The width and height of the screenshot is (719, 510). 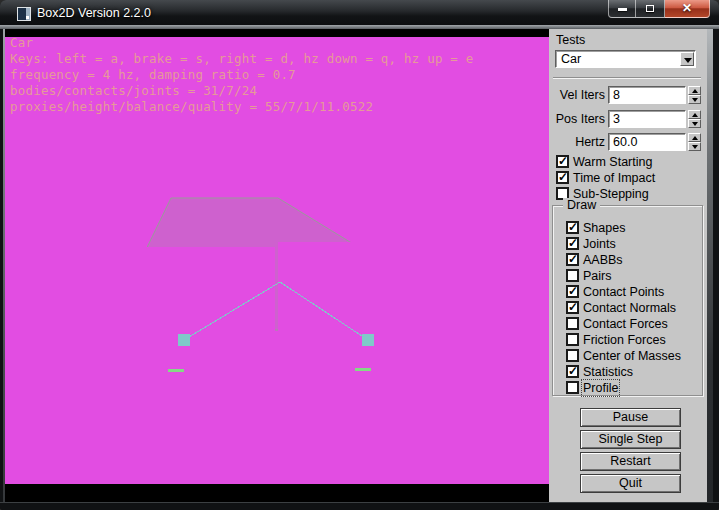 What do you see at coordinates (572, 356) in the screenshot?
I see `checkbox-center-of-masses` at bounding box center [572, 356].